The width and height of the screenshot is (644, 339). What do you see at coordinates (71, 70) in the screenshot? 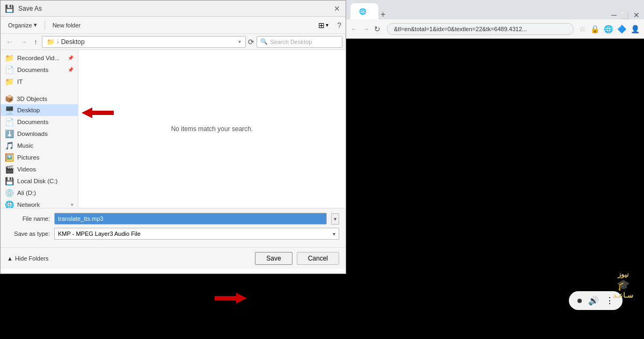
I see `pin-icon2: 📌` at bounding box center [71, 70].